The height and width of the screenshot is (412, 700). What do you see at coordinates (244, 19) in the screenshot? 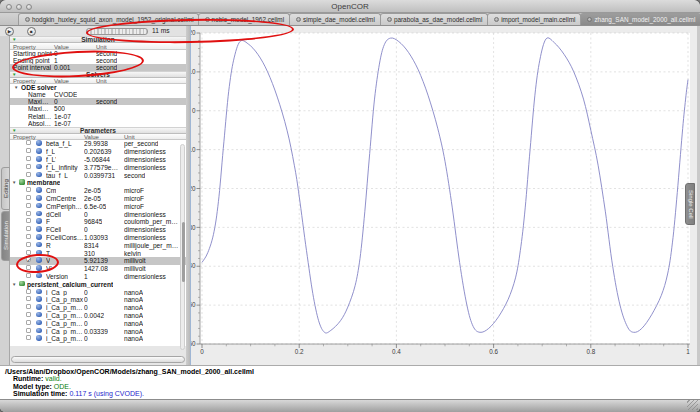
I see `file-tab: noble_model_1962.cellml` at bounding box center [244, 19].